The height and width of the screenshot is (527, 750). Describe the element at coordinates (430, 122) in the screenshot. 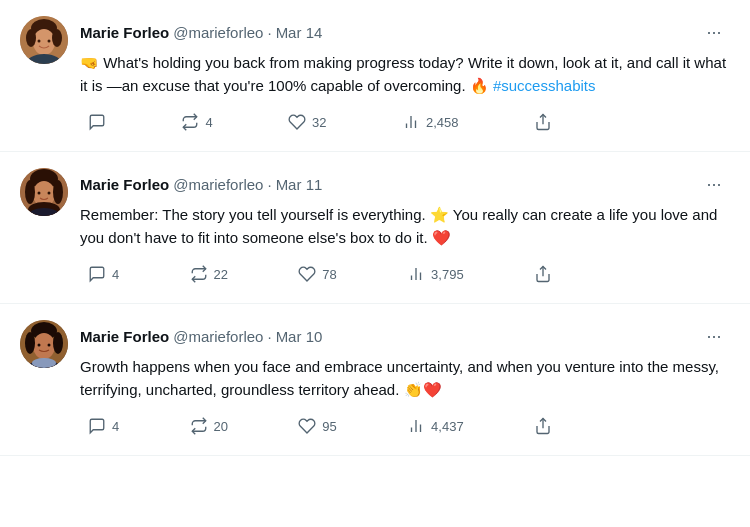

I see `views-button: 2,458` at that location.